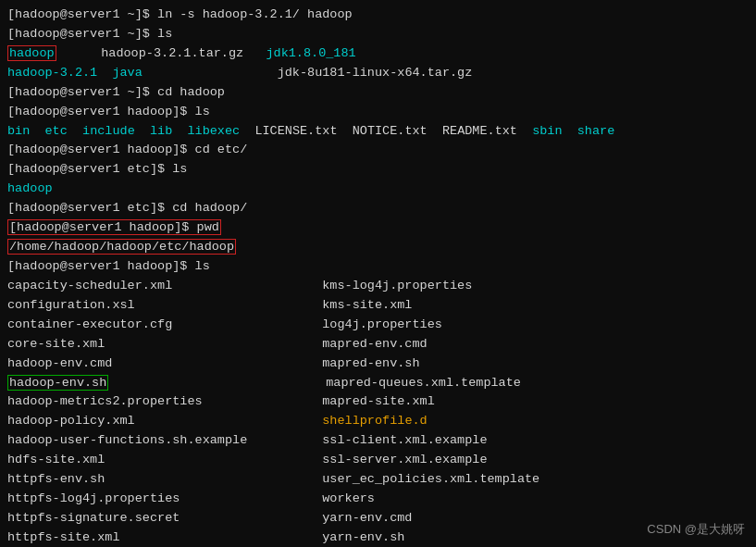 The image size is (756, 547). Describe the element at coordinates (378, 150) in the screenshot. I see `line-8: [hadoop@server1 hadoop]$ cd etc/` at that location.